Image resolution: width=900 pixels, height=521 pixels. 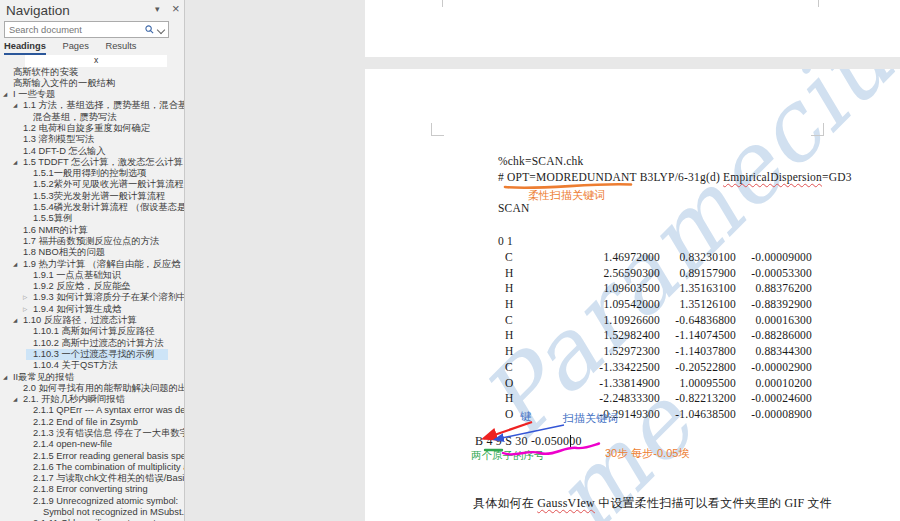 I want to click on nav-item: 2.1.4 open-new-file, so click(x=92, y=444).